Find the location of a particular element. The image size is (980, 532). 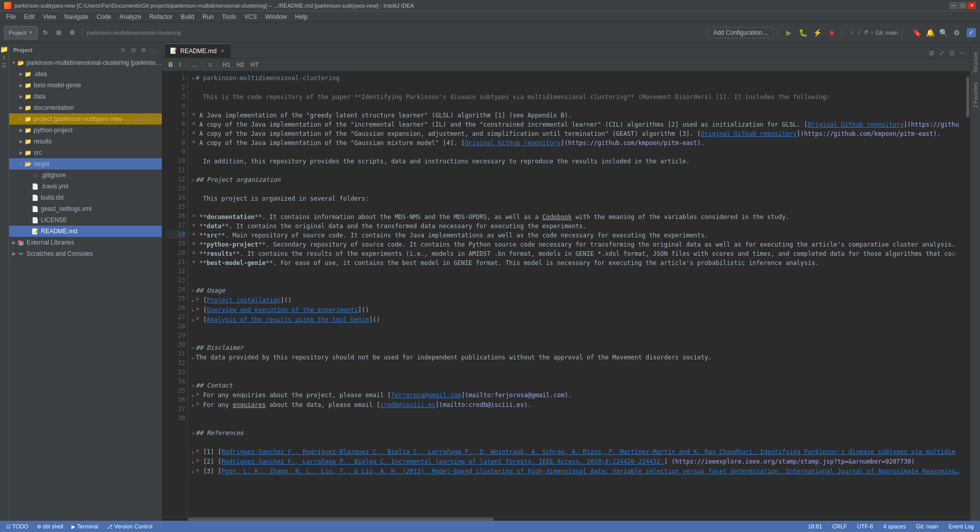

settings-gear-button: ⚙ is located at coordinates (957, 33).